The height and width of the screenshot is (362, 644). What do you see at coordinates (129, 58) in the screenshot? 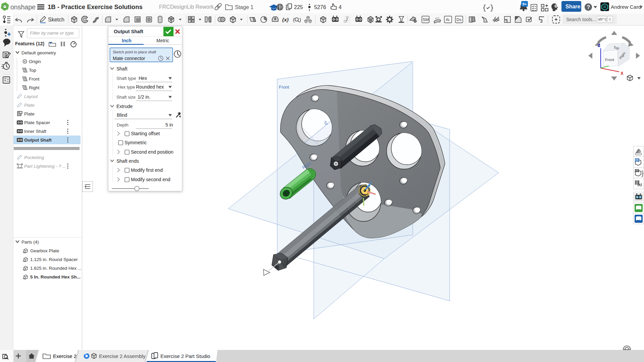
I see `svg-text: Mate connector` at bounding box center [129, 58].